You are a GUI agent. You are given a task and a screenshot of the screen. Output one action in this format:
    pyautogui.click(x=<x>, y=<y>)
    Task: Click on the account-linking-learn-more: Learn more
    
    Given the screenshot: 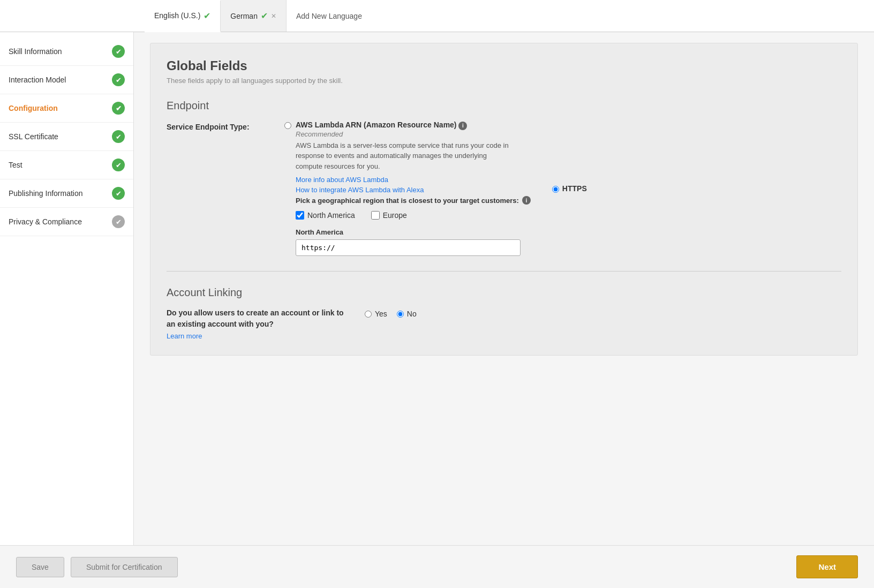 What is the action you would take?
    pyautogui.click(x=258, y=336)
    